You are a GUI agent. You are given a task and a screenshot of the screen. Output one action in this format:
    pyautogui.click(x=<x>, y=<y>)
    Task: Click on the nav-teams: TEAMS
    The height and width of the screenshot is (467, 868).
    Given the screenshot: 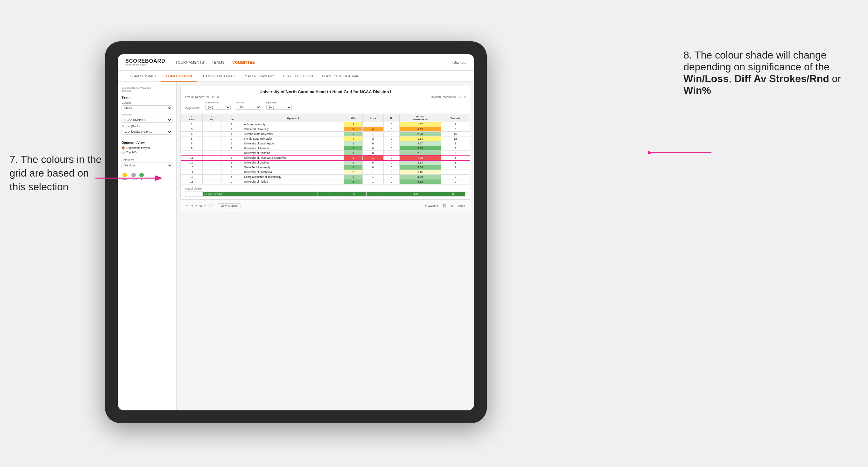 What is the action you would take?
    pyautogui.click(x=218, y=62)
    